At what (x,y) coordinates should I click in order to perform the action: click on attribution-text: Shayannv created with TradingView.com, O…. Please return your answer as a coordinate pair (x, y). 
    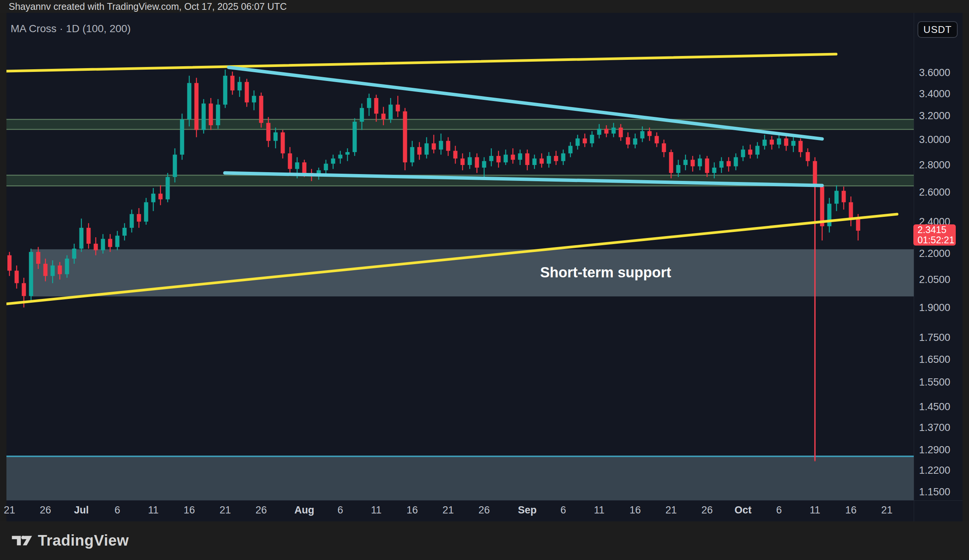
    Looking at the image, I should click on (148, 7).